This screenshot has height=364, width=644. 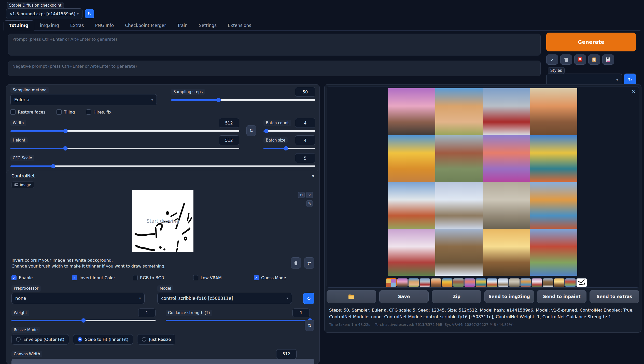 I want to click on clear-image-button: ×, so click(x=310, y=195).